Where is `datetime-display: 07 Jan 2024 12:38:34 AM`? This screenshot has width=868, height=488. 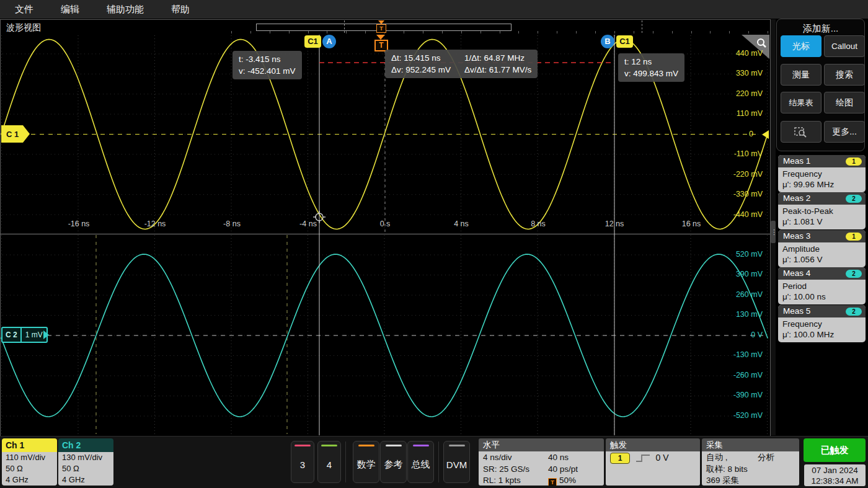 datetime-display: 07 Jan 2024 12:38:34 AM is located at coordinates (835, 475).